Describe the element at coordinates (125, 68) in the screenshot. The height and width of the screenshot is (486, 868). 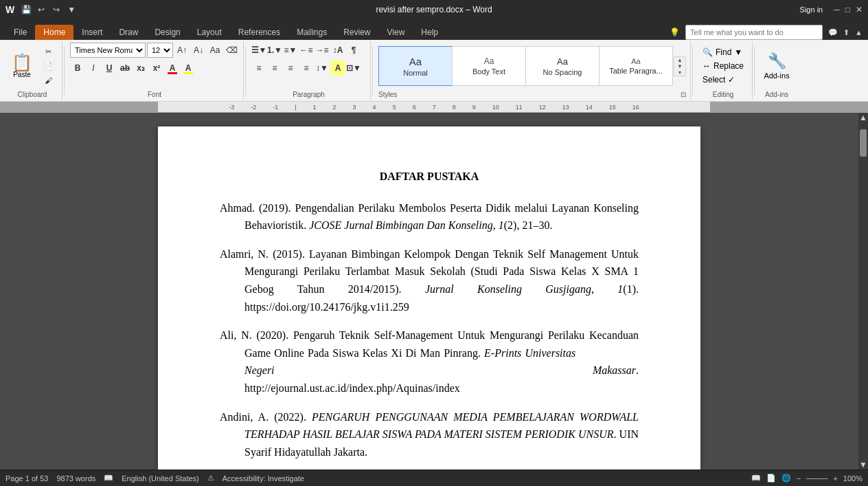
I see `strikethrough-button: ab` at that location.